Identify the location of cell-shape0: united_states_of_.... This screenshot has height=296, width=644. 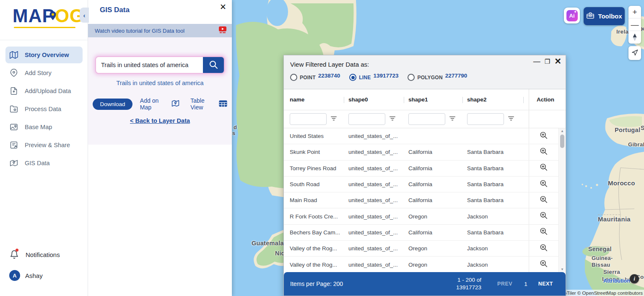
(378, 216).